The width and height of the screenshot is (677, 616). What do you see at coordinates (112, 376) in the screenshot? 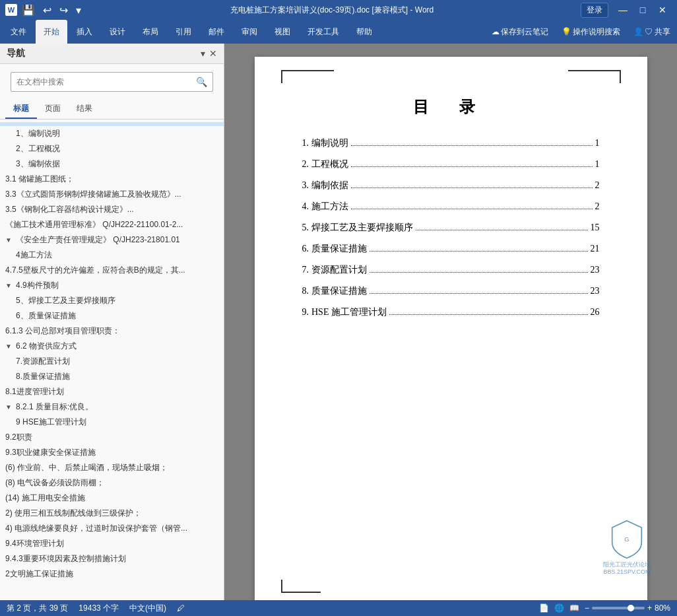
I see `list-item: 8.质量保证措施` at bounding box center [112, 376].